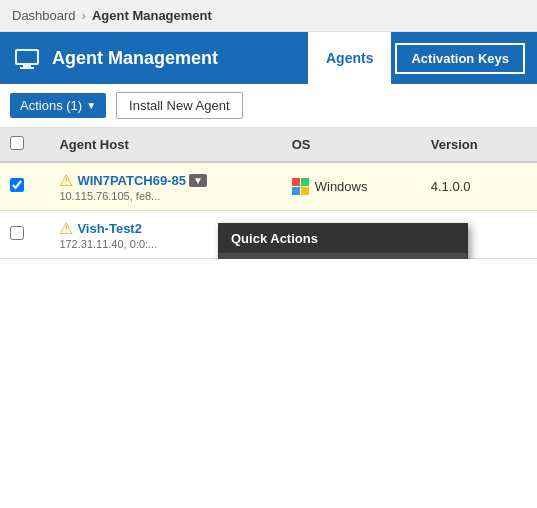  I want to click on breadcrumb-current: Agent Management, so click(152, 16).